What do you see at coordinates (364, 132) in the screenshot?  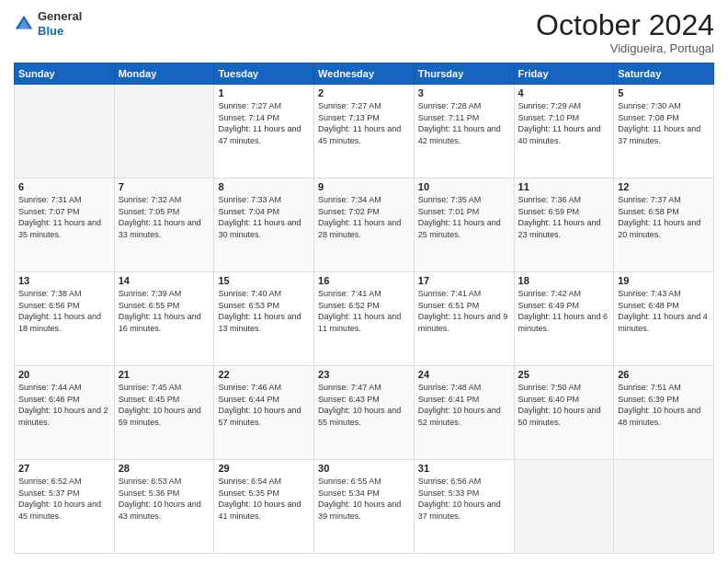 I see `calendar-cell: 2Sunrise: 7:27 AMSunset: 7:13 PMDaylight…` at bounding box center [364, 132].